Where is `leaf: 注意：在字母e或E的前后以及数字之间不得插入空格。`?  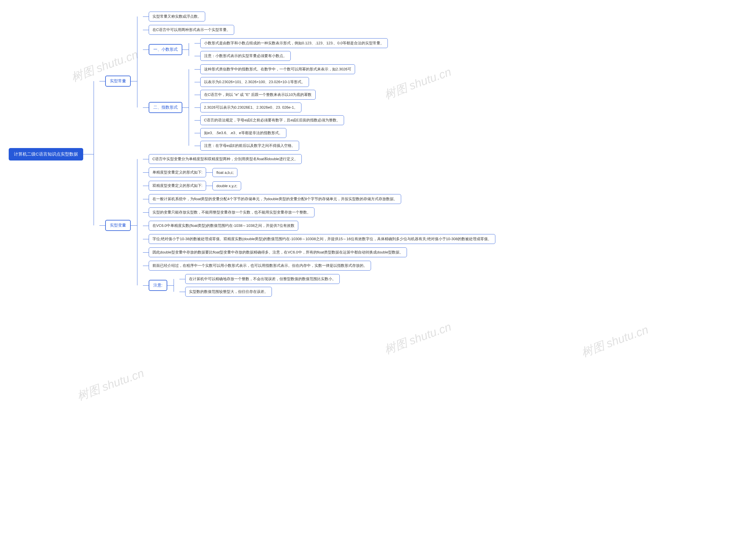
leaf: 注意：在字母e或E的前后以及数字之间不得插入空格。 is located at coordinates (250, 146).